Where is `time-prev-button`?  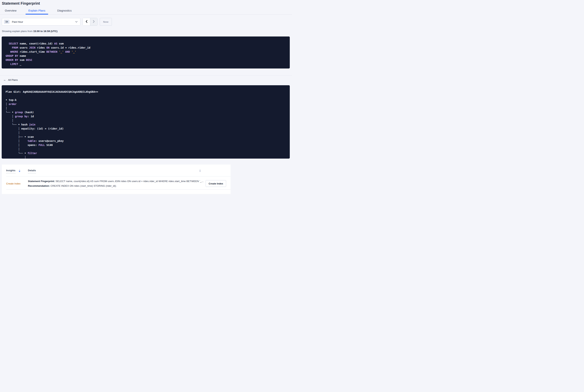 time-prev-button is located at coordinates (86, 22).